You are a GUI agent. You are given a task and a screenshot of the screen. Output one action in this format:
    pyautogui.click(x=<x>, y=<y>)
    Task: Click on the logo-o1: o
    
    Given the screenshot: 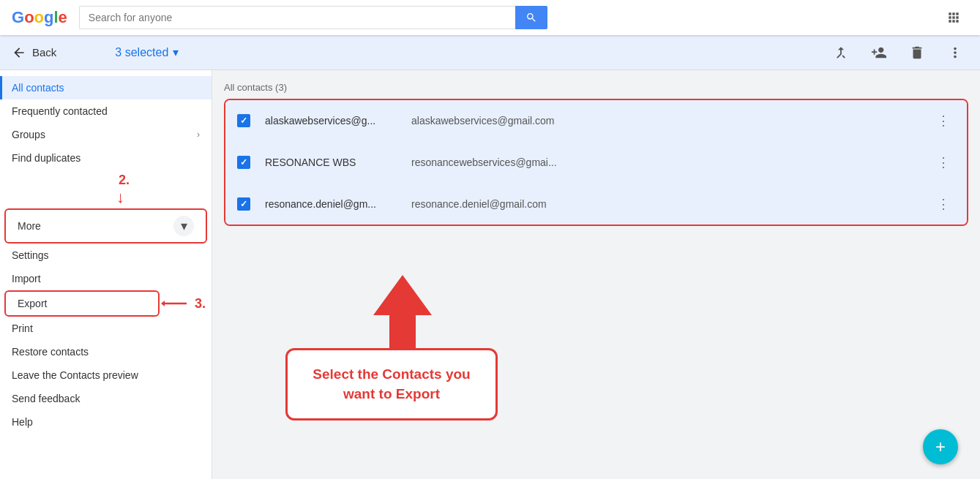 What is the action you would take?
    pyautogui.click(x=29, y=18)
    